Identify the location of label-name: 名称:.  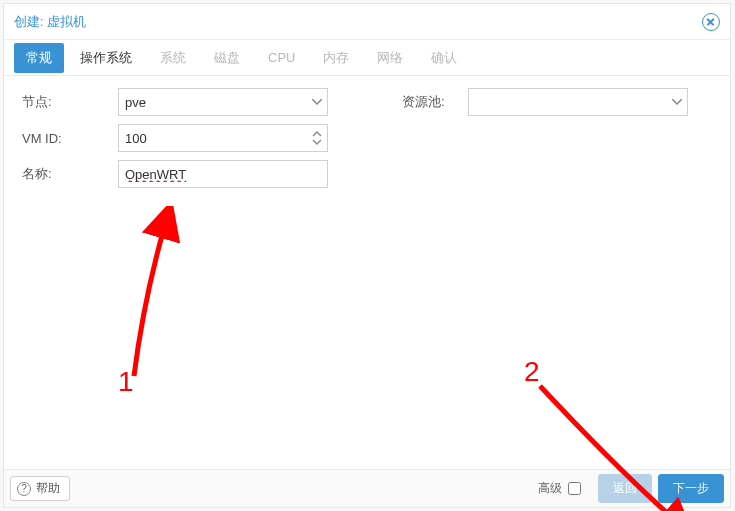
(68, 174).